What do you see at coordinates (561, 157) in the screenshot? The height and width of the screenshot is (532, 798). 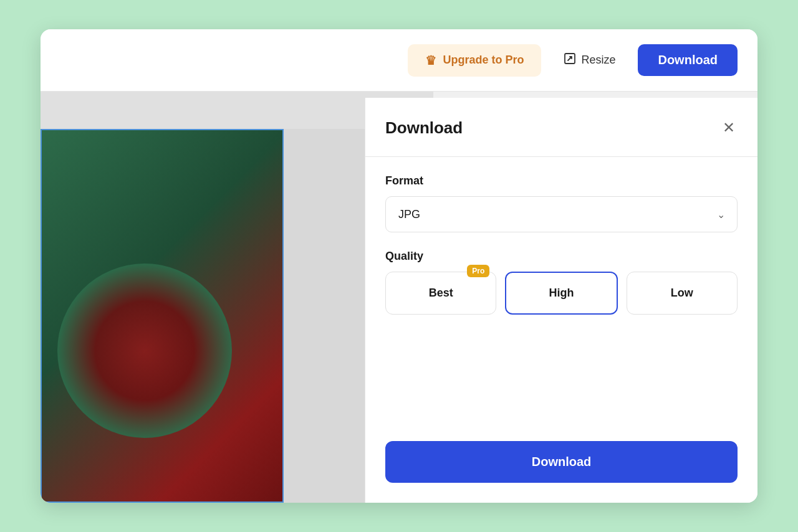 I see `divider` at bounding box center [561, 157].